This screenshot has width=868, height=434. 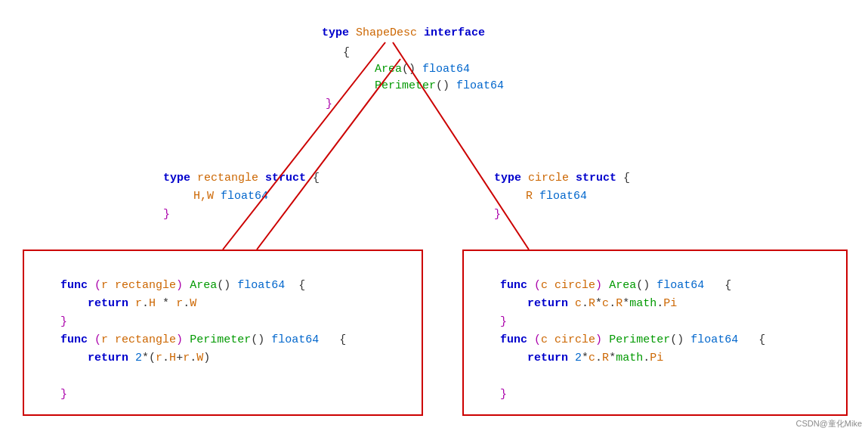 I want to click on circle-perimeter-close: }, so click(x=490, y=395).